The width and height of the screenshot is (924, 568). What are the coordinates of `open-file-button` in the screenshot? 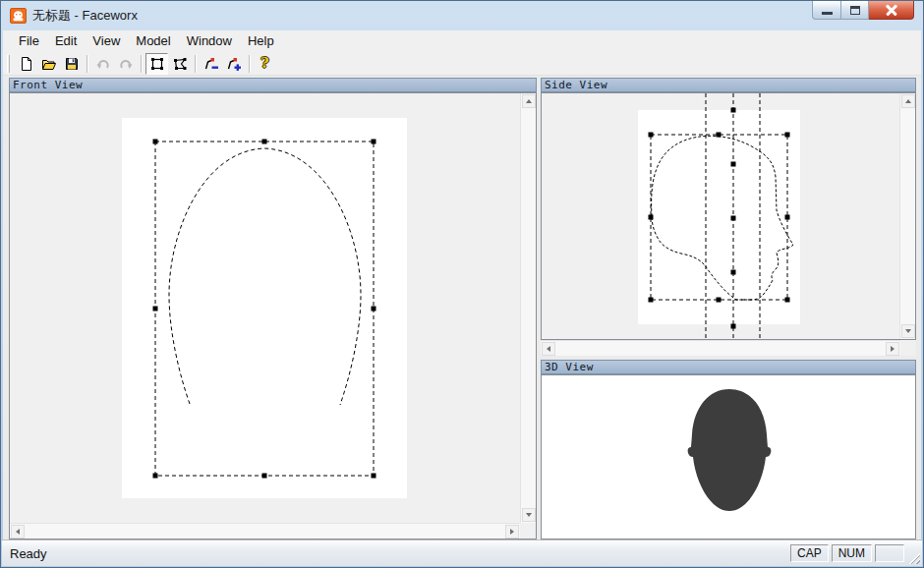 It's located at (49, 64).